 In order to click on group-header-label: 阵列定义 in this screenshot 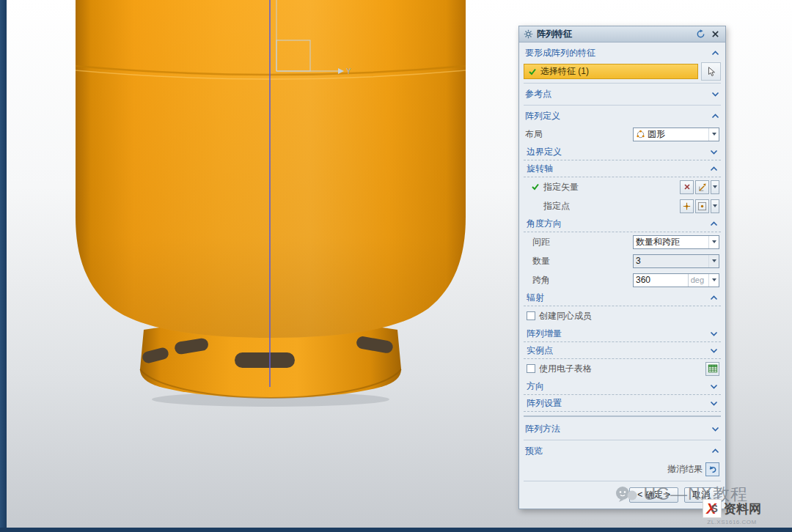, I will do `click(543, 116)`.